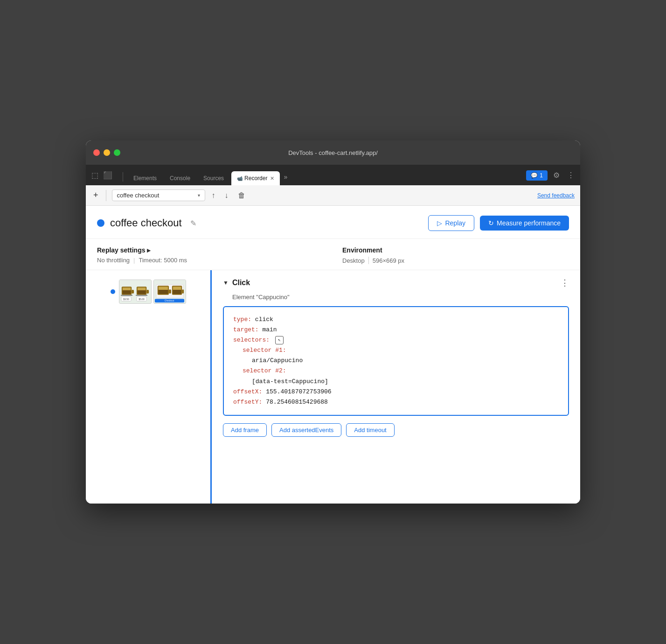 This screenshot has height=644, width=666. I want to click on tab-bar-divider, so click(123, 177).